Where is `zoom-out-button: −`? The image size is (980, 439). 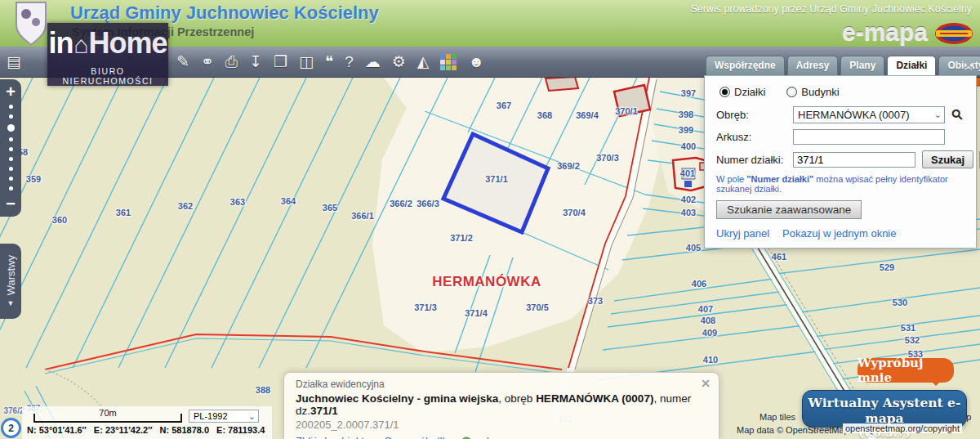 zoom-out-button: − is located at coordinates (11, 204).